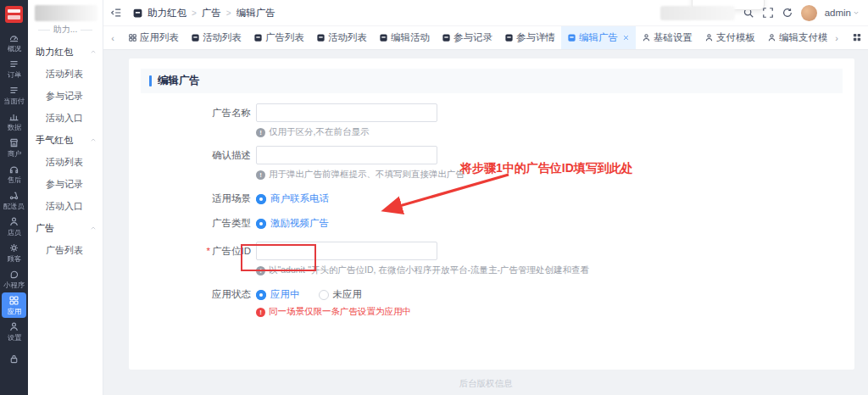 Image resolution: width=868 pixels, height=395 pixels. What do you see at coordinates (66, 198) in the screenshot?
I see `secondary-sidebar: 助力... 助力红包 活动列表 参与记录 活动入口 手气红包 活动列表 参与记录…` at bounding box center [66, 198].